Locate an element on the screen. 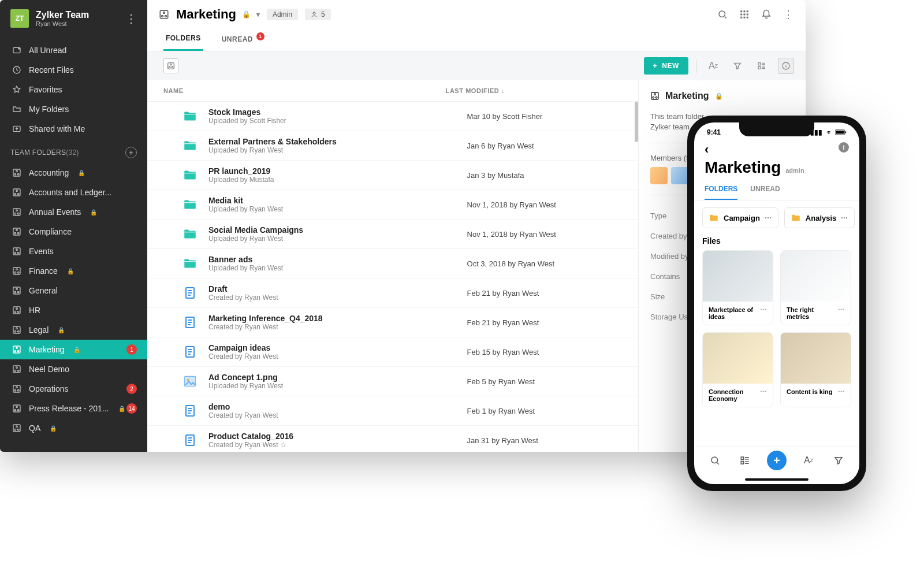 The width and height of the screenshot is (924, 576). add-team-folder-button: + is located at coordinates (131, 153).